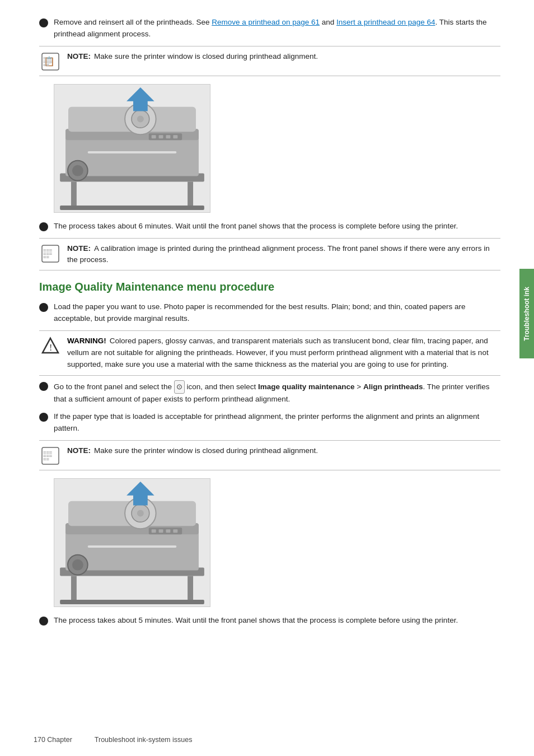 The image size is (534, 756). Describe the element at coordinates (79, 56) in the screenshot. I see `note-label-1: NOTE:` at that location.